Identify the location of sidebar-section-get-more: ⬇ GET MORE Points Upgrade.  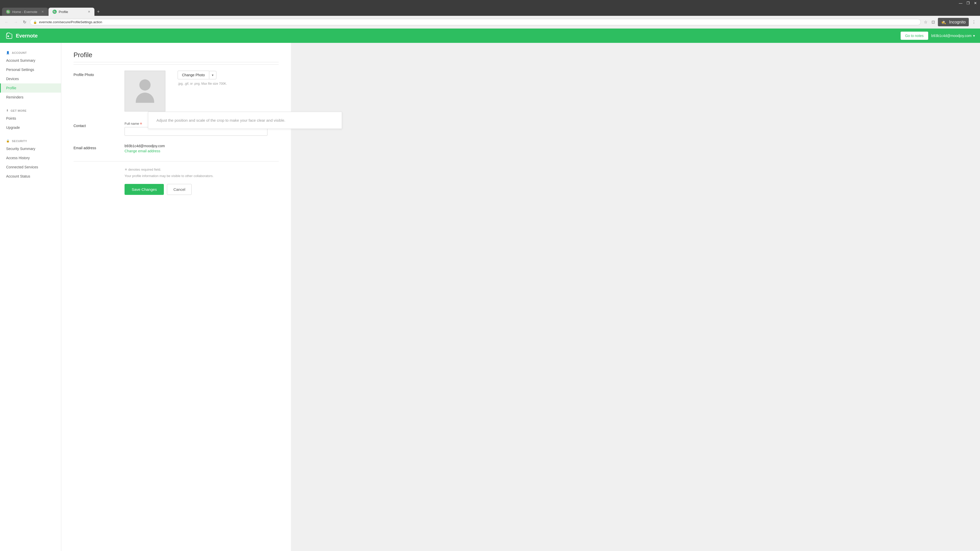
(30, 119).